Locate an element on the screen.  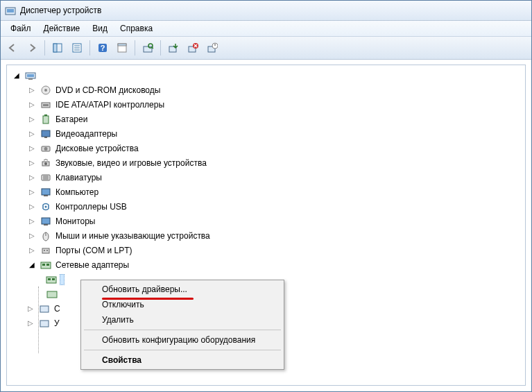
tree-item: ▷Контроллеры USB is located at coordinates (266, 207).